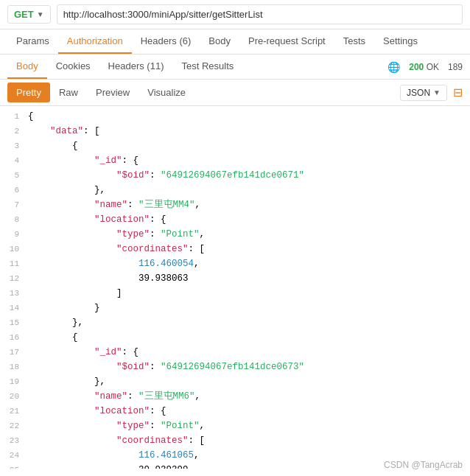 Image resolution: width=470 pixels, height=476 pixels. I want to click on line-number: 20, so click(17, 396).